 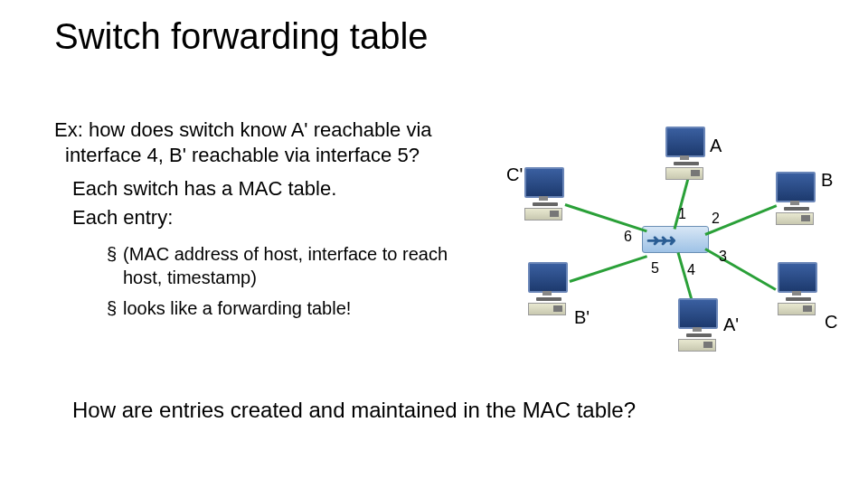 What do you see at coordinates (280, 189) in the screenshot?
I see `body-line-1: Each switch has a MAC table.` at bounding box center [280, 189].